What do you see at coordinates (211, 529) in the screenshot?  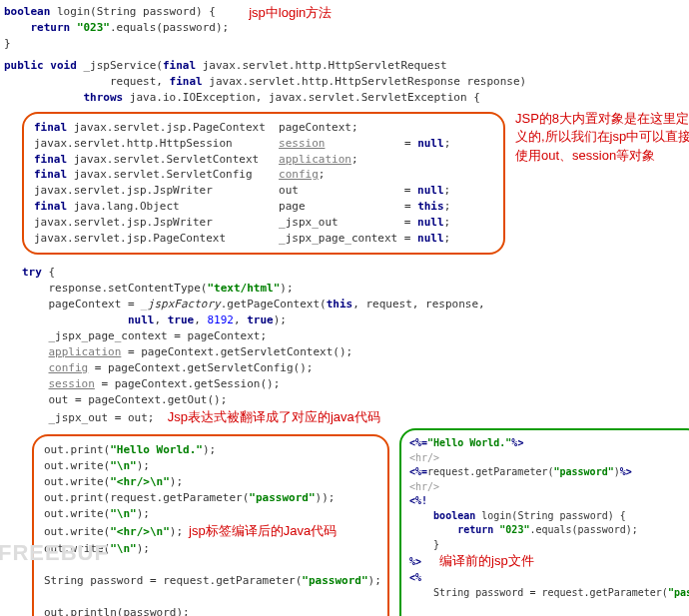 I see `code-compiled-java: out.print("Hello World."); out.write("\n…` at bounding box center [211, 529].